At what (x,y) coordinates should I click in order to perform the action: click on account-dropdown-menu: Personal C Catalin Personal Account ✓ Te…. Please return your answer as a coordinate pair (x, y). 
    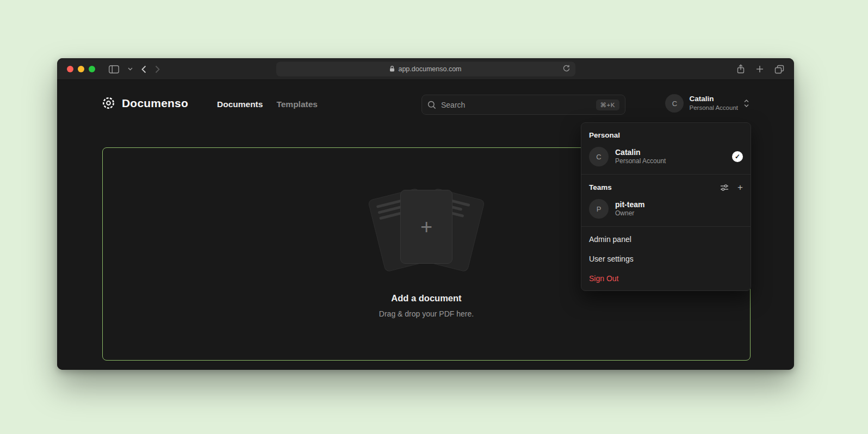
    Looking at the image, I should click on (666, 207).